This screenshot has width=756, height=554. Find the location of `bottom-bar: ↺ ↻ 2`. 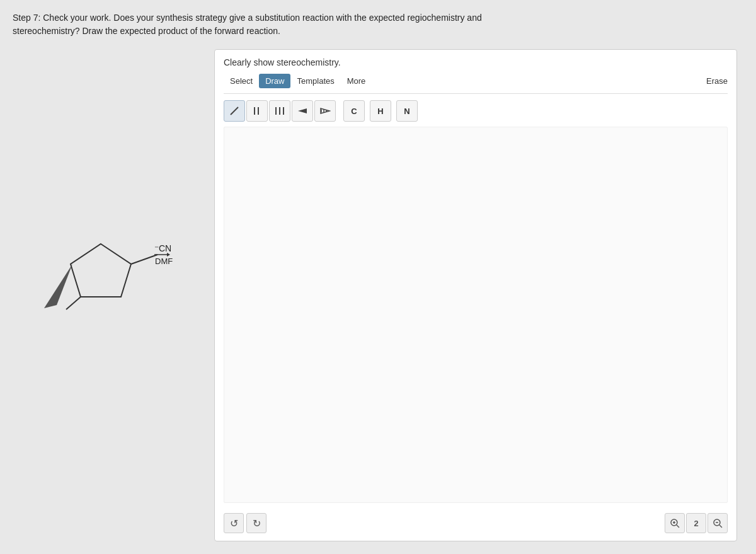

bottom-bar: ↺ ↻ 2 is located at coordinates (476, 521).